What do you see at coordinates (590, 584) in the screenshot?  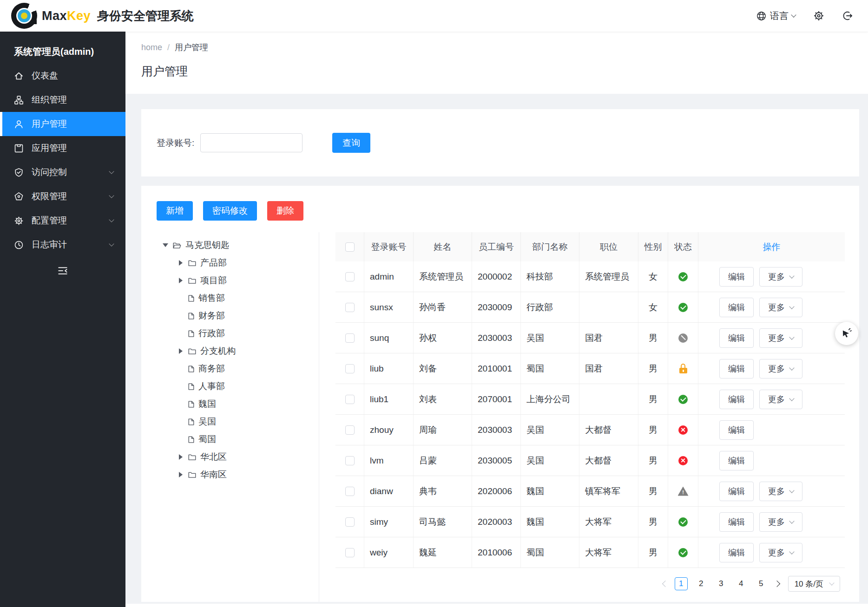 I see `pagination: 1234510 条/页` at bounding box center [590, 584].